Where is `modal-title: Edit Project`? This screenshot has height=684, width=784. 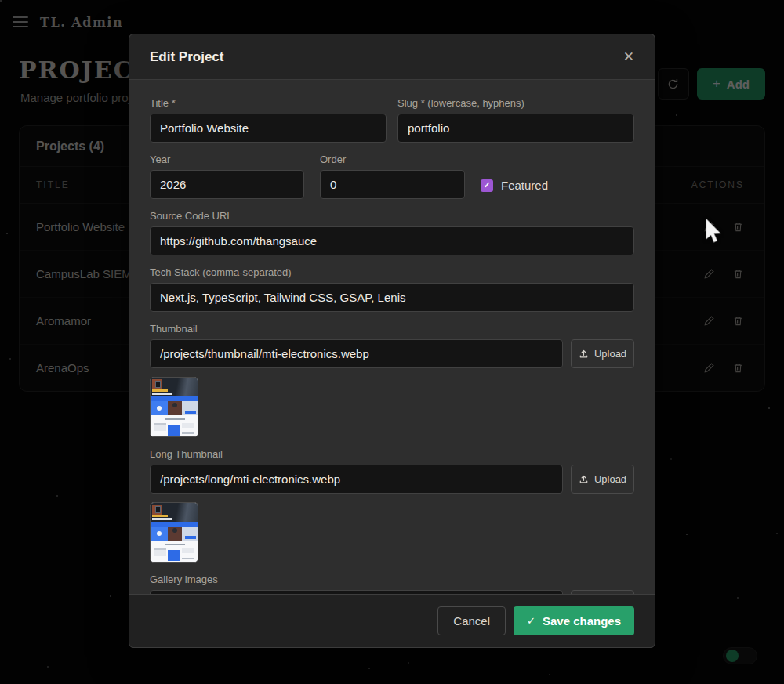 modal-title: Edit Project is located at coordinates (187, 57).